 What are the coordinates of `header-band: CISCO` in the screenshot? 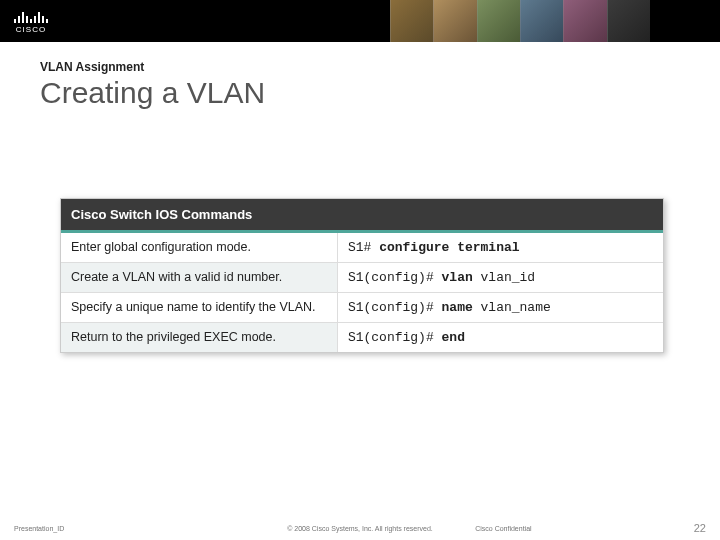 It's located at (360, 21).